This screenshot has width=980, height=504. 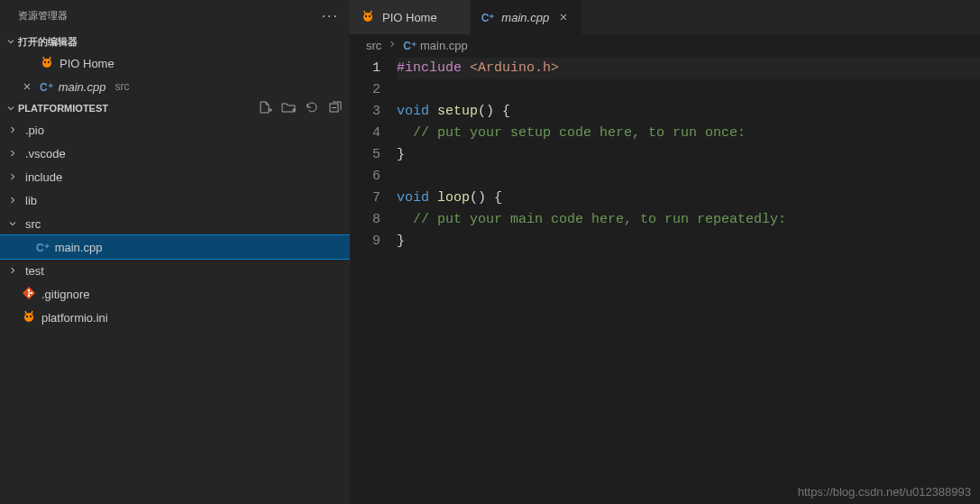 What do you see at coordinates (175, 108) in the screenshot?
I see `project-header: PLATFORMIOTEST` at bounding box center [175, 108].